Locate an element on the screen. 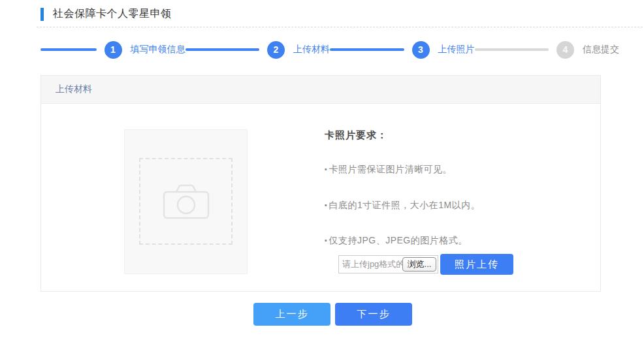  requirement-text: 白底的1寸证件照，大小在1M以内。 is located at coordinates (404, 205).